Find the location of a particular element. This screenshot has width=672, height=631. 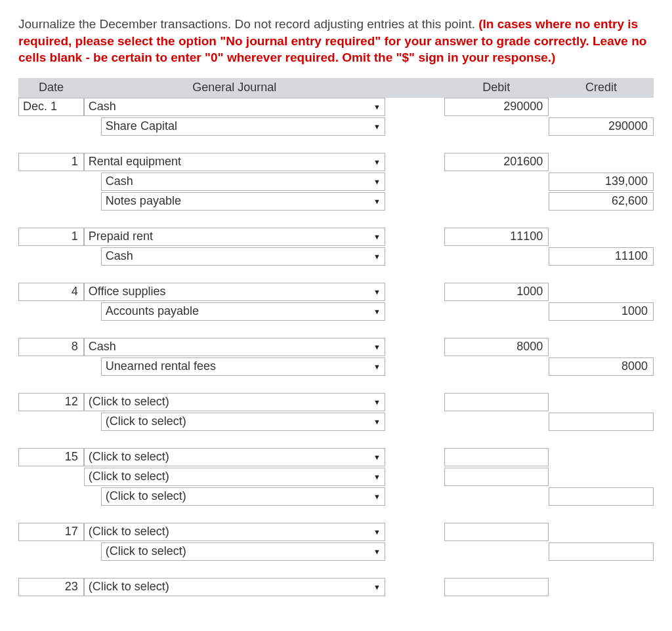

account-select: Office supplies▼ is located at coordinates (235, 292).